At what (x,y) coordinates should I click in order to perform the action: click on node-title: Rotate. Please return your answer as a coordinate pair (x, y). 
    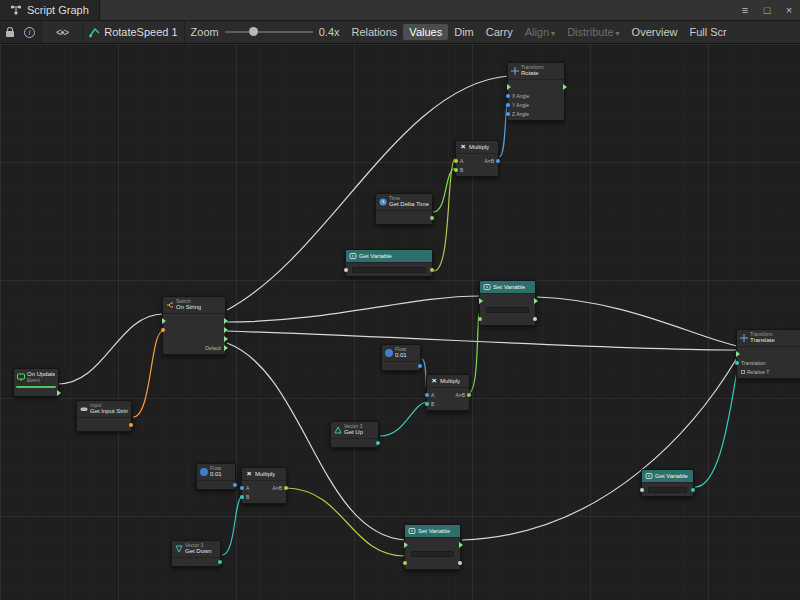
    Looking at the image, I should click on (532, 74).